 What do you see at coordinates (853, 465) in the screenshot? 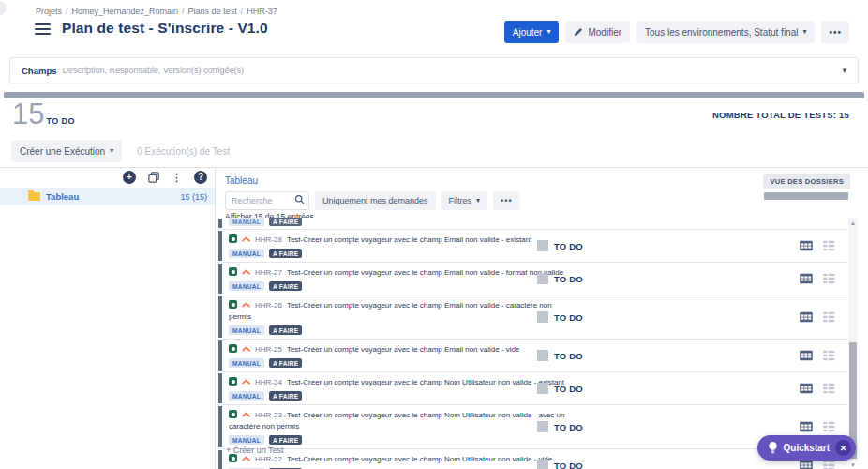
I see `scroll-down-arrow-icon: ▼` at bounding box center [853, 465].